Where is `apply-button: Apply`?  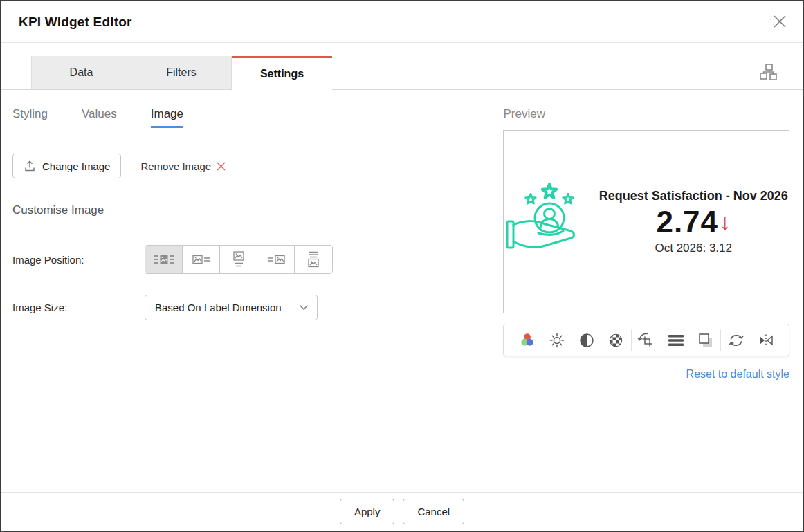
apply-button: Apply is located at coordinates (367, 512).